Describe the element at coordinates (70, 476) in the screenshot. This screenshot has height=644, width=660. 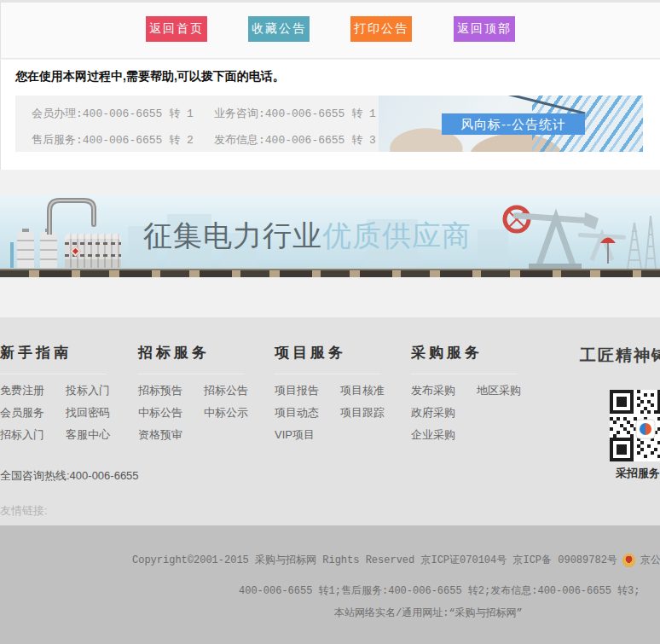
I see `hotline-text: 全国咨询热线:400-006-6655` at that location.